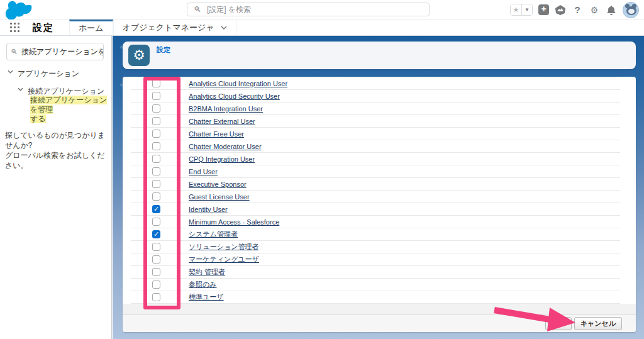 Image resolution: width=644 pixels, height=339 pixels. What do you see at coordinates (57, 150) in the screenshot?
I see `sidebar-help-text: 探しているものが見つかりませんか? グローバル検索をお試しください。` at bounding box center [57, 150].